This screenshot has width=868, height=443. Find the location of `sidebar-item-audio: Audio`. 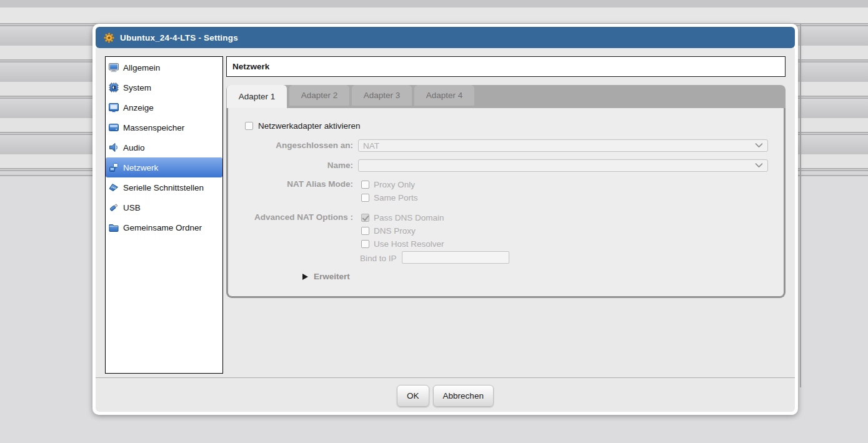

sidebar-item-audio: Audio is located at coordinates (164, 147).